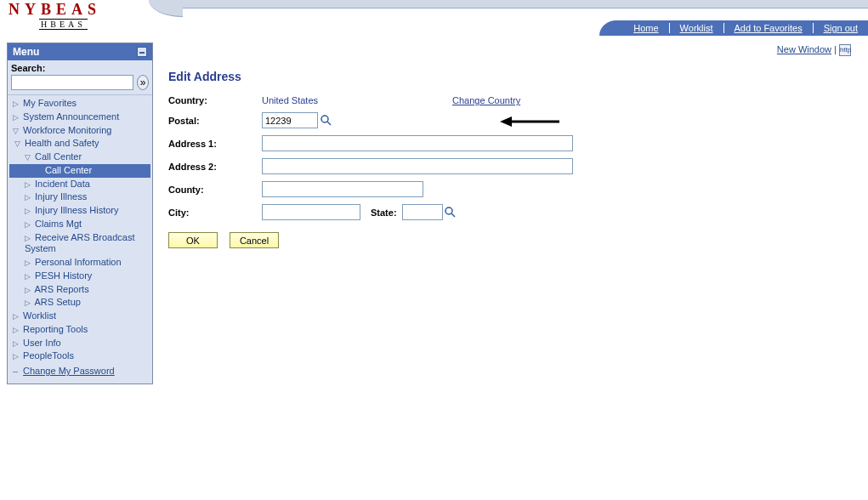 This screenshot has height=500, width=868. What do you see at coordinates (61, 289) in the screenshot?
I see `sidebar-item-label: ARS Reports` at bounding box center [61, 289].